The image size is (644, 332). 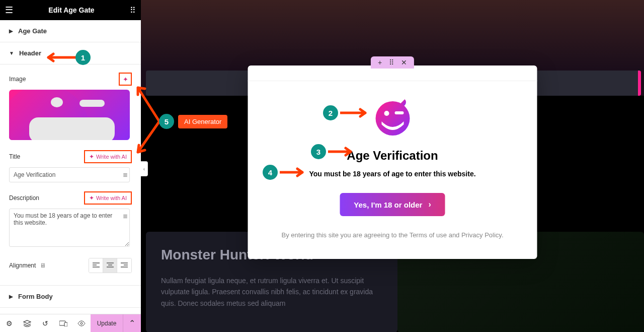 What do you see at coordinates (27, 323) in the screenshot?
I see `navigator-icon` at bounding box center [27, 323].